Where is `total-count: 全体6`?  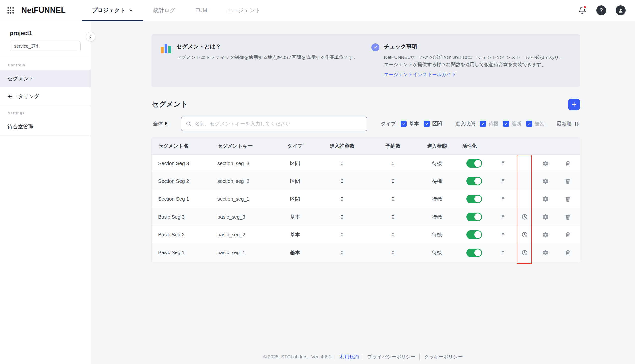
total-count: 全体6 is located at coordinates (160, 124).